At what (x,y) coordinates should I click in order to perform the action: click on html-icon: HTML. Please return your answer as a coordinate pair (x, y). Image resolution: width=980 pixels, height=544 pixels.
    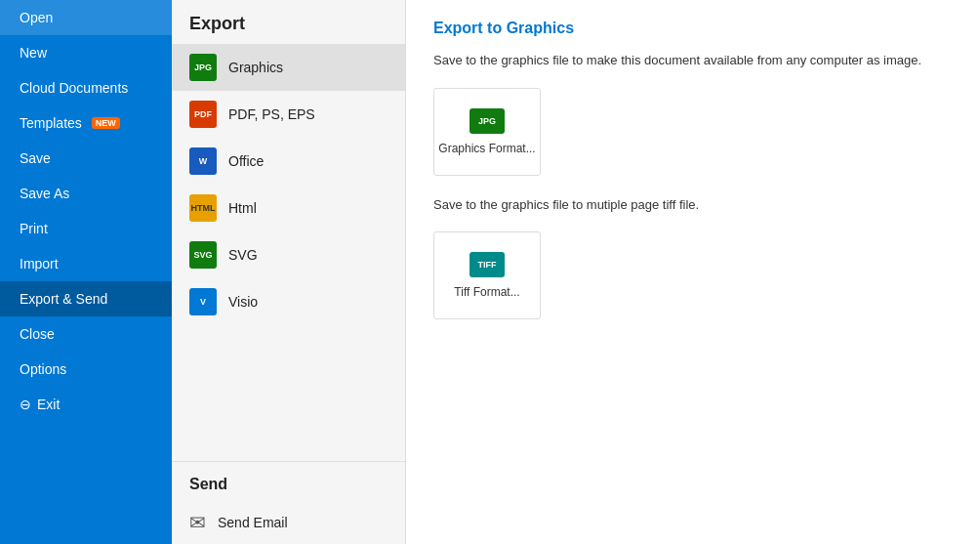
    Looking at the image, I should click on (203, 208).